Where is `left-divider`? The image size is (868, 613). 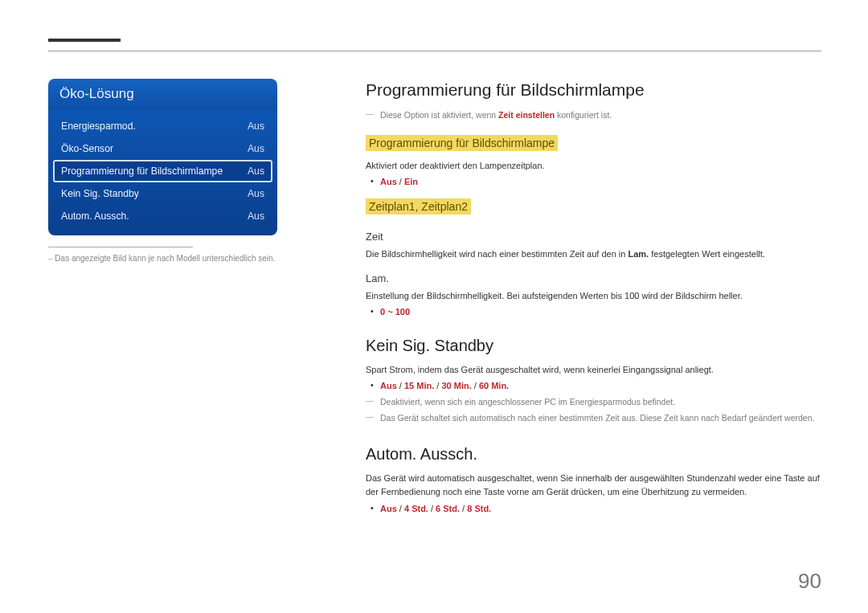 left-divider is located at coordinates (121, 247).